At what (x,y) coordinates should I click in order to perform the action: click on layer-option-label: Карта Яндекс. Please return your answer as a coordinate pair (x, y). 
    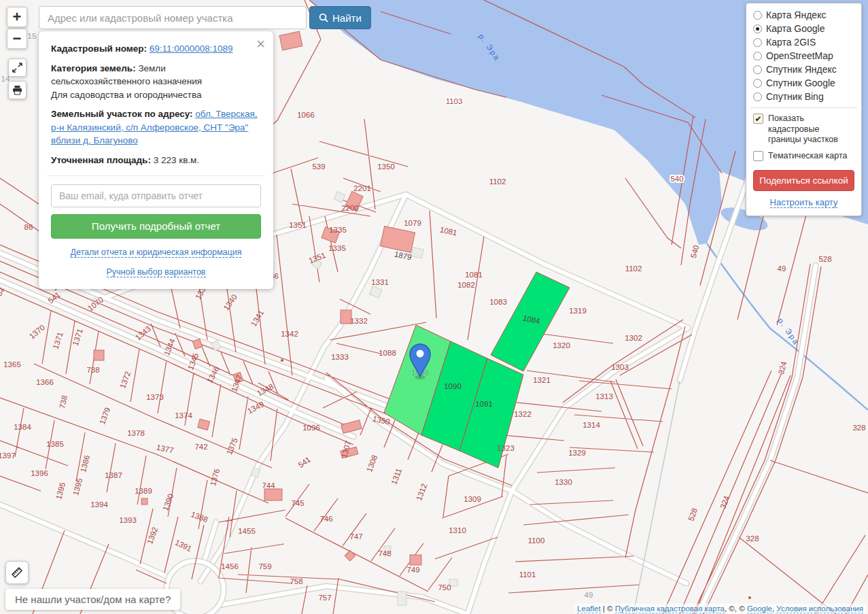
    Looking at the image, I should click on (796, 15).